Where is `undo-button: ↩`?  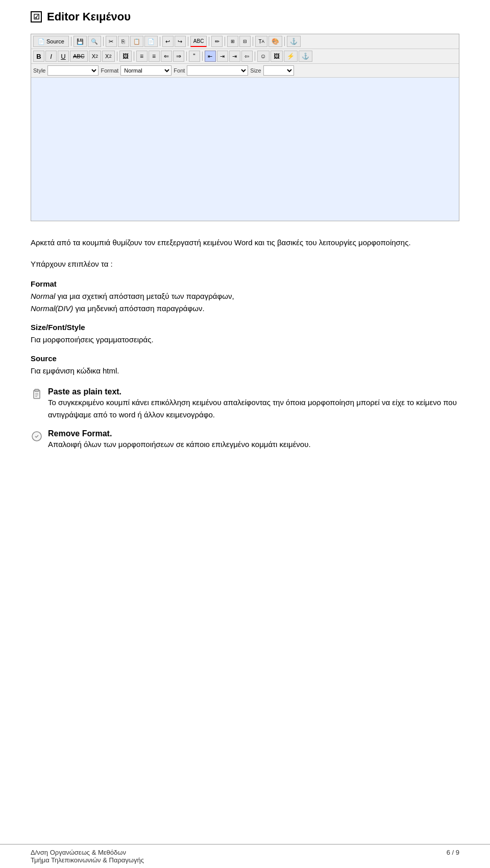
undo-button: ↩ is located at coordinates (168, 41).